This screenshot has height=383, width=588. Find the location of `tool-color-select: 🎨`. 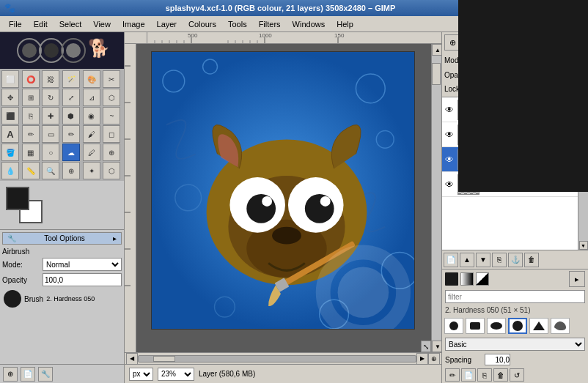

tool-color-select: 🎨 is located at coordinates (92, 79).